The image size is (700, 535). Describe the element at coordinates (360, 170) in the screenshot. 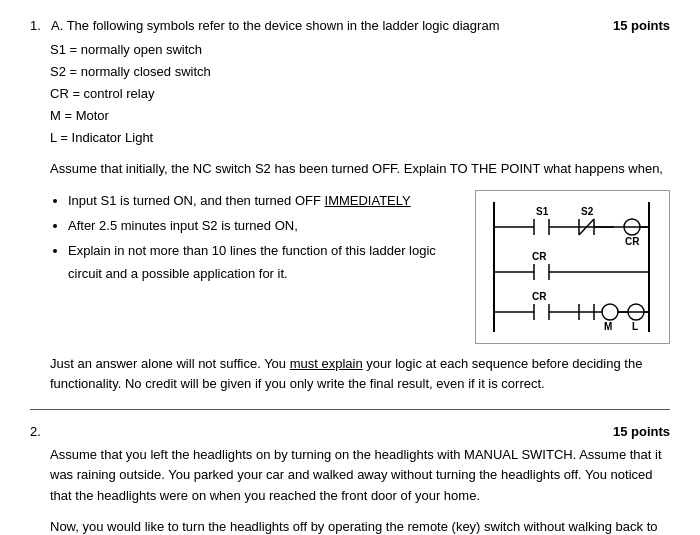

I see `assume-text: Assume that initially, the NC switch S2 …` at that location.